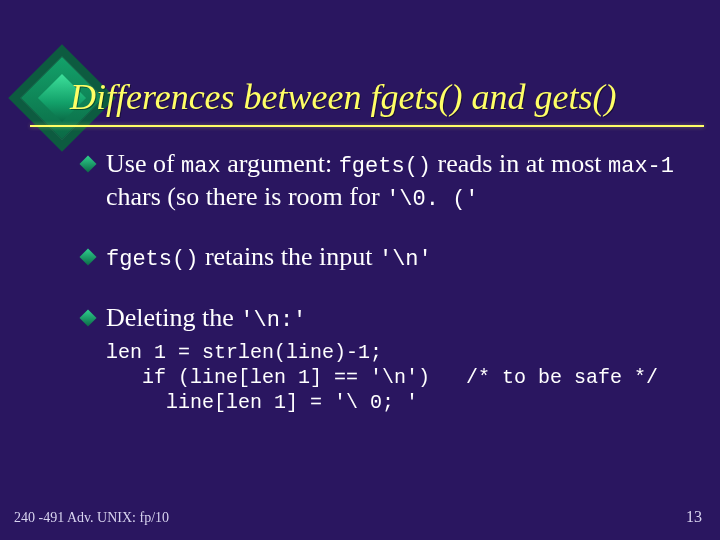 The width and height of the screenshot is (720, 540). I want to click on code: '\n', so click(406, 260).